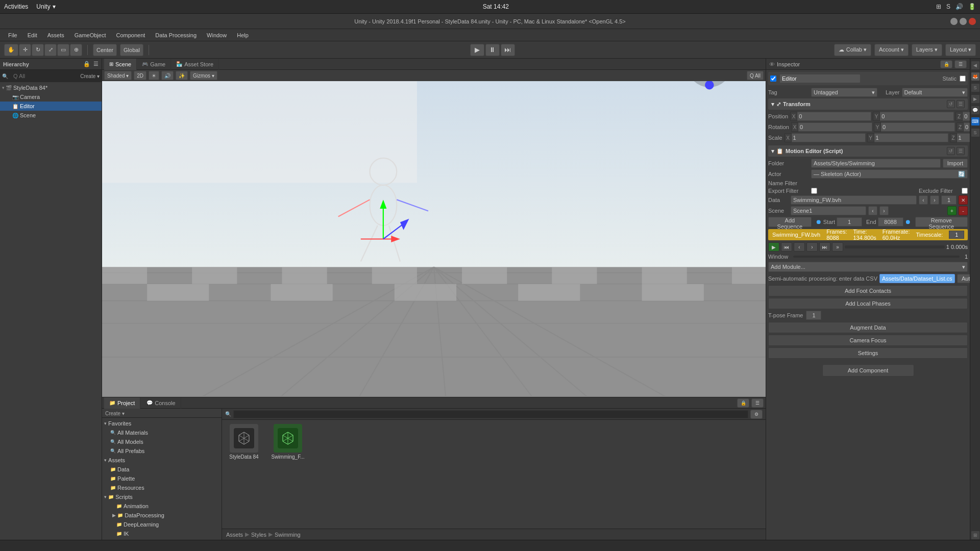 The image size is (980, 551). I want to click on layer-dropdown: Default ▾, so click(935, 92).